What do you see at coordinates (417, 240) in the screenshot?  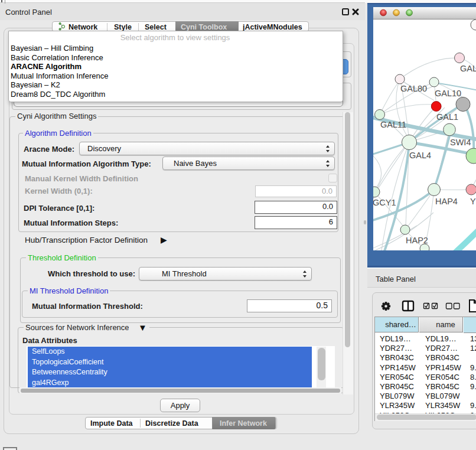 I see `svg-text: HAP2` at bounding box center [417, 240].